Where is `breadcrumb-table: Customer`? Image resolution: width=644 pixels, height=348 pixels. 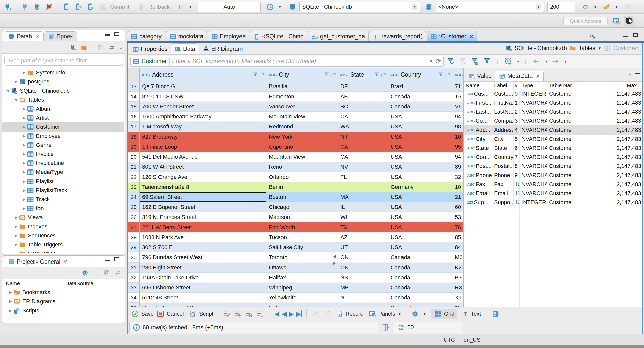
breadcrumb-table: Customer is located at coordinates (626, 48).